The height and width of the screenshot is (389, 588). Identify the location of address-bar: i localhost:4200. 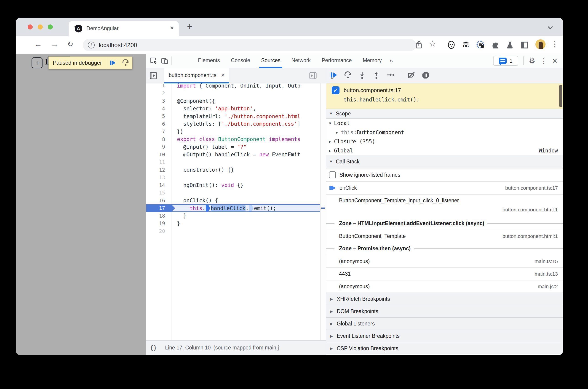
(250, 45).